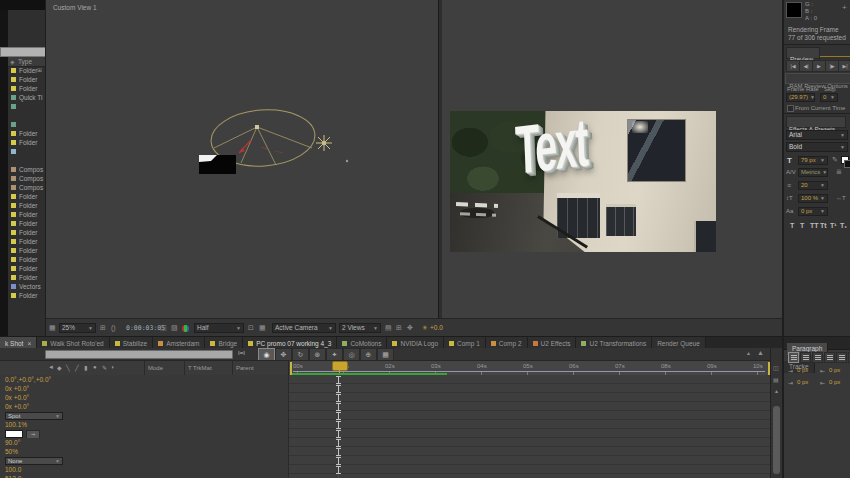  I want to click on eyedropper-icon: ✎, so click(835, 160).